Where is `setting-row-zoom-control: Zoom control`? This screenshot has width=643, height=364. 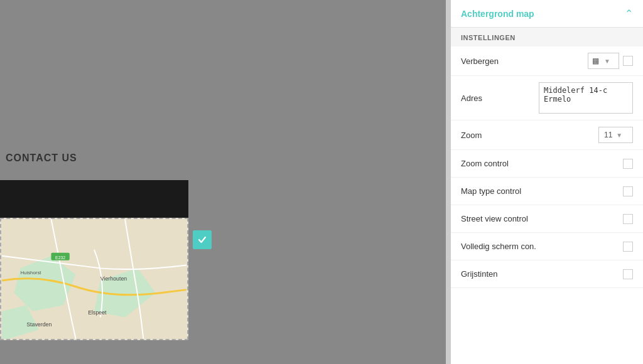 setting-row-zoom-control: Zoom control is located at coordinates (547, 164).